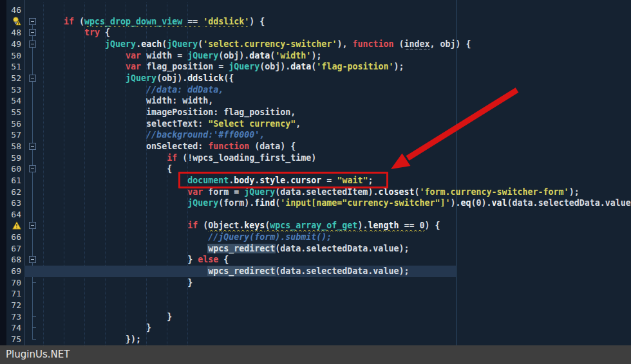 The width and height of the screenshot is (631, 364). What do you see at coordinates (12, 101) in the screenshot?
I see `line-number: 54` at bounding box center [12, 101].